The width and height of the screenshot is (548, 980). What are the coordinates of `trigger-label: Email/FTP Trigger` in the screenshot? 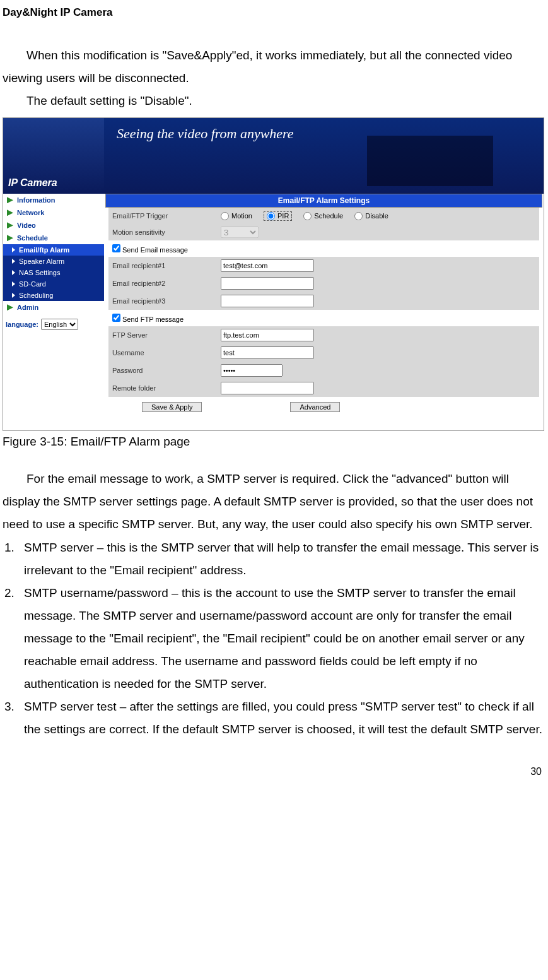 It's located at (163, 216).